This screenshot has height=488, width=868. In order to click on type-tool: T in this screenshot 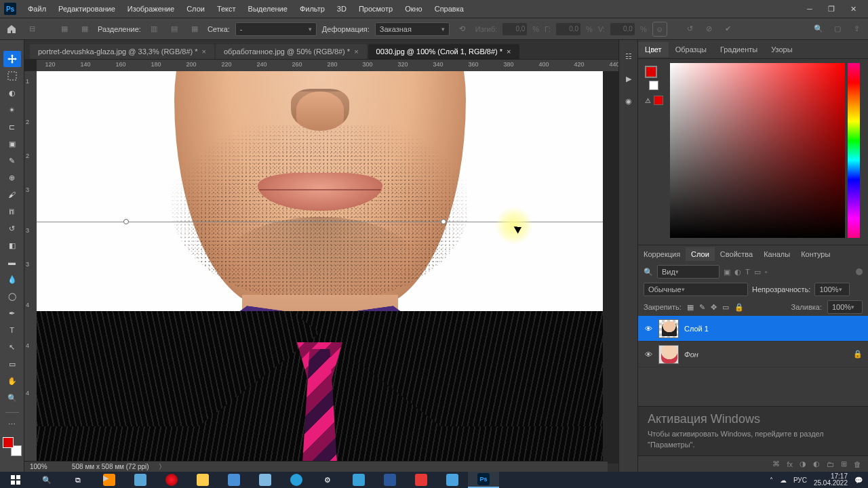, I will do `click(12, 330)`.